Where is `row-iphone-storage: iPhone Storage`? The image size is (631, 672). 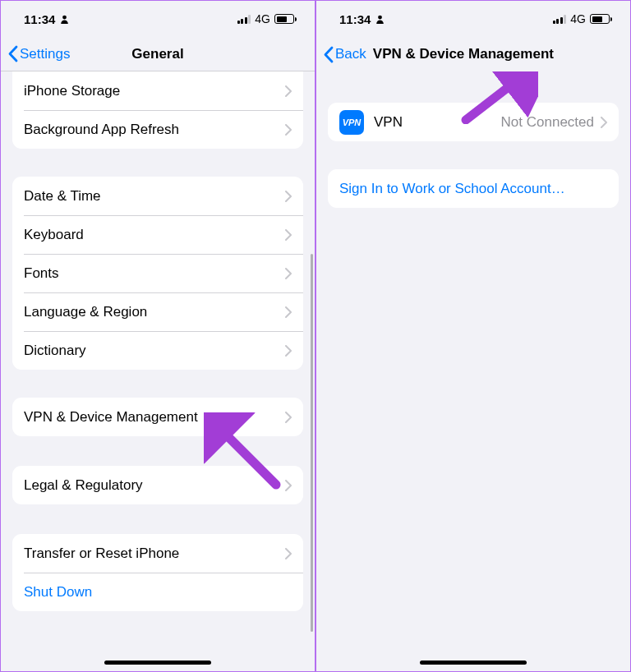
row-iphone-storage: iPhone Storage is located at coordinates (158, 90).